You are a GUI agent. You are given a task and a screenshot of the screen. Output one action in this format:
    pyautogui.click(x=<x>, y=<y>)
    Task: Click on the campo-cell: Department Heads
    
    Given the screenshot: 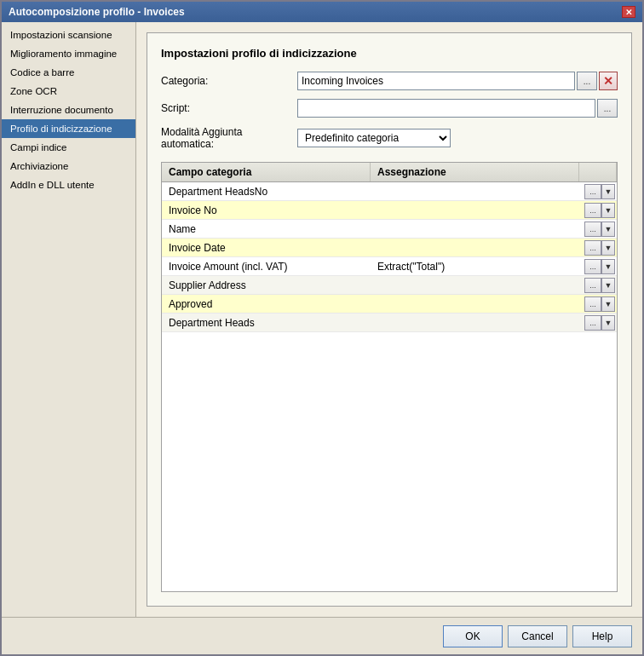 What is the action you would take?
    pyautogui.click(x=266, y=323)
    